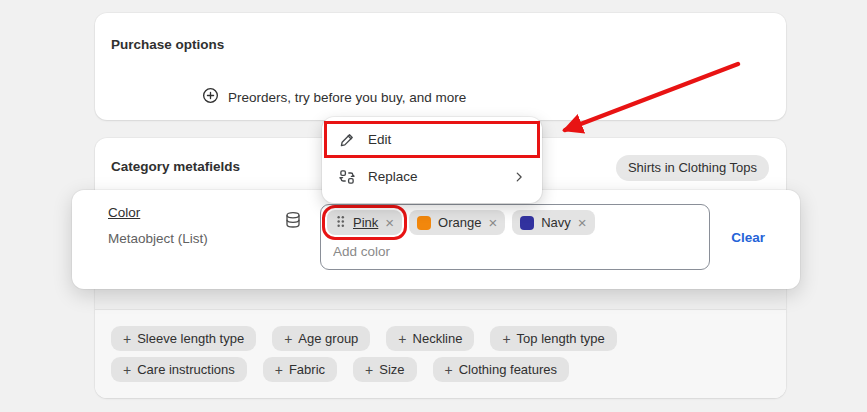  What do you see at coordinates (347, 98) in the screenshot?
I see `preorders-link-label: Preorders, try before you buy, and more` at bounding box center [347, 98].